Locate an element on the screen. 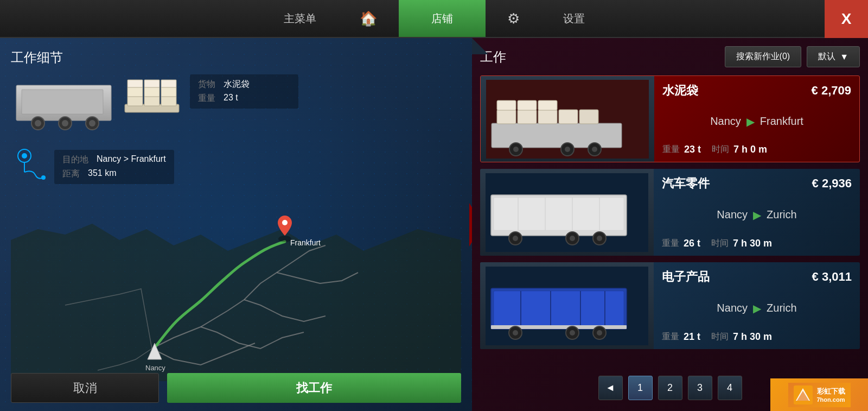 The image size is (868, 411). job-details-row-2: 重量 21 t 时间 7 h 30 m is located at coordinates (757, 337).